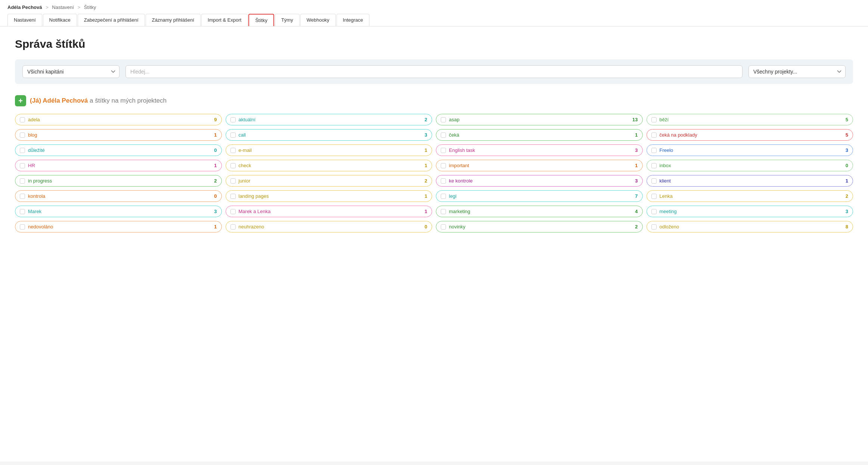 The width and height of the screenshot is (868, 465). I want to click on search-input, so click(434, 72).